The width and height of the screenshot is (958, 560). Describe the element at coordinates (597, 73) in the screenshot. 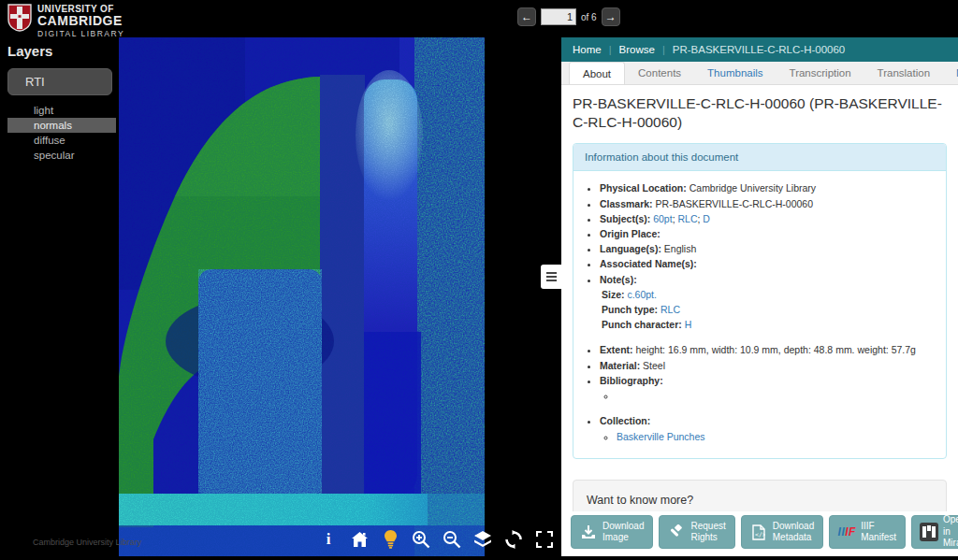

I see `tab-about: About` at that location.